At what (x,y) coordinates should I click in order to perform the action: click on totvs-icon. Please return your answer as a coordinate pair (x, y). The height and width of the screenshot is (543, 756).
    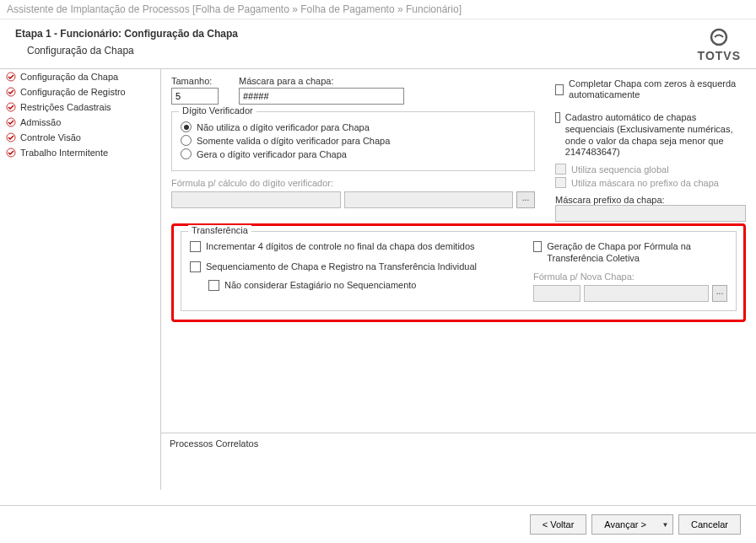
    Looking at the image, I should click on (719, 37).